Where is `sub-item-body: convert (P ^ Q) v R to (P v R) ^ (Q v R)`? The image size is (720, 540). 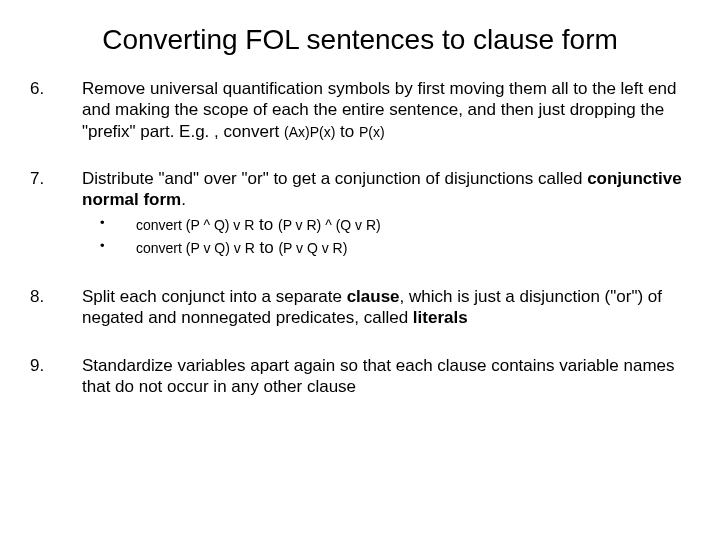 sub-item-body: convert (P ^ Q) v R to (P v R) ^ (Q v R) is located at coordinates (413, 226).